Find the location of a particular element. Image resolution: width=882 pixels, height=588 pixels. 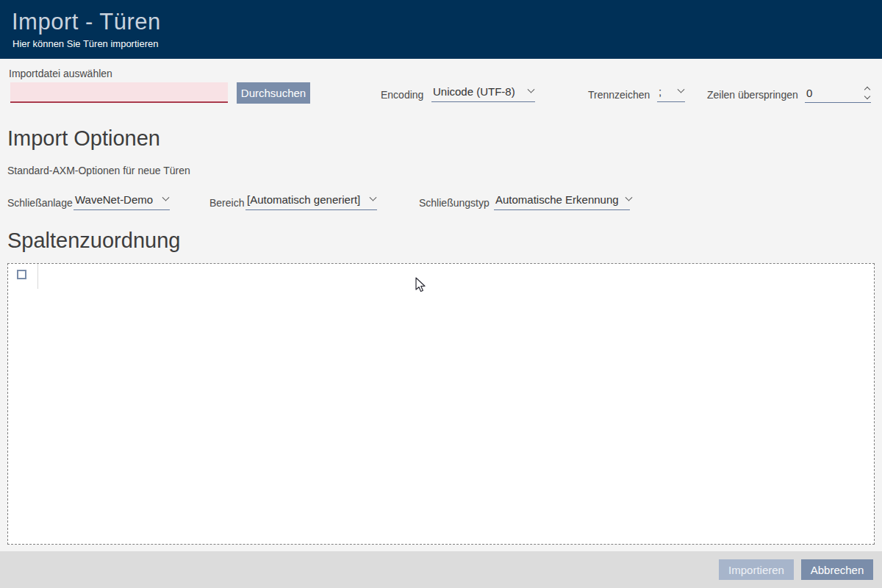

skip-lines-label: Zeilen überspringen is located at coordinates (753, 95).